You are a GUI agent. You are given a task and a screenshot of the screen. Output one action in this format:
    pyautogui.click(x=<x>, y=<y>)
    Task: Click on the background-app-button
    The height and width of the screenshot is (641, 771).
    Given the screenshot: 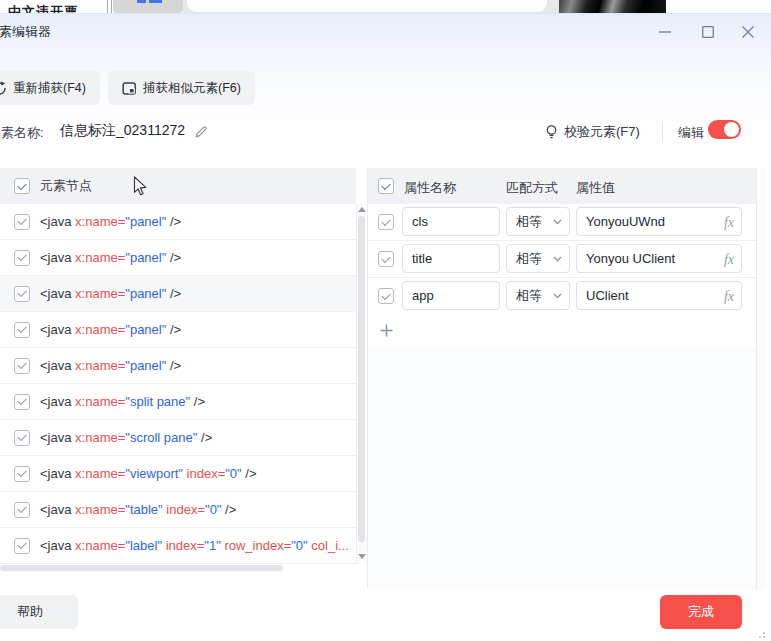 What is the action you would take?
    pyautogui.click(x=148, y=6)
    